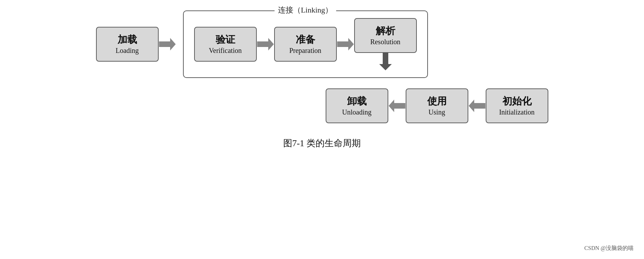 The height and width of the screenshot is (259, 644). I want to click on arrow-verification-to-preparation, so click(265, 44).